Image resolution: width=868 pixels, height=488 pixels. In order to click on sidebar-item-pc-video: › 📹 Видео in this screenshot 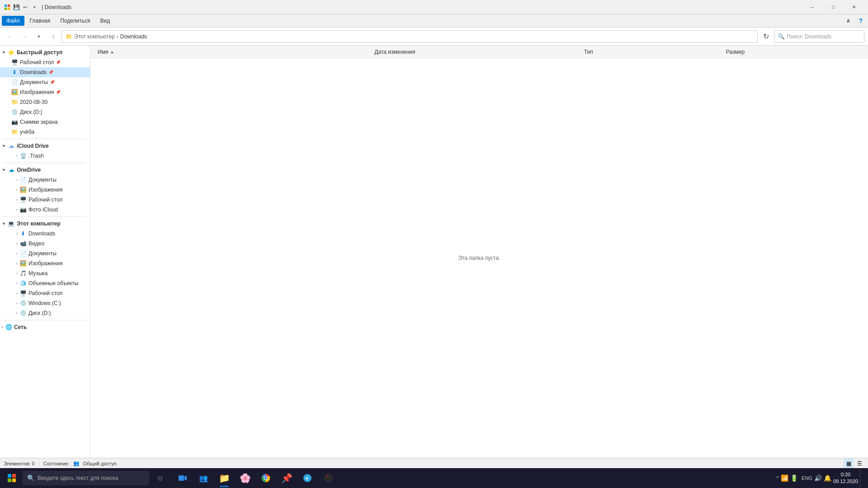, I will do `click(45, 244)`.